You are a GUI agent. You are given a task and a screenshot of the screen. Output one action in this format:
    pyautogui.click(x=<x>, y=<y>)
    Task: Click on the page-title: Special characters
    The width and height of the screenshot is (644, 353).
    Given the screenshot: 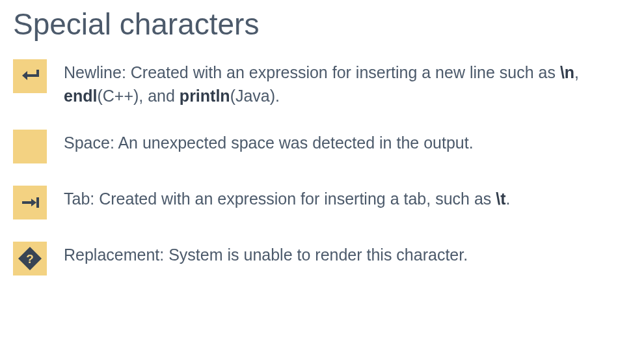 What is the action you would take?
    pyautogui.click(x=322, y=25)
    